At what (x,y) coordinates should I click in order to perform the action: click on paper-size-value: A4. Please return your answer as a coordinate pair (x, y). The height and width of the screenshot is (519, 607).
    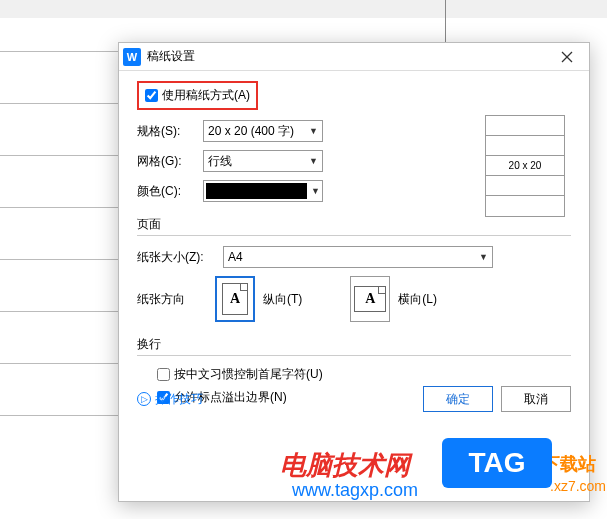
    Looking at the image, I should click on (236, 257).